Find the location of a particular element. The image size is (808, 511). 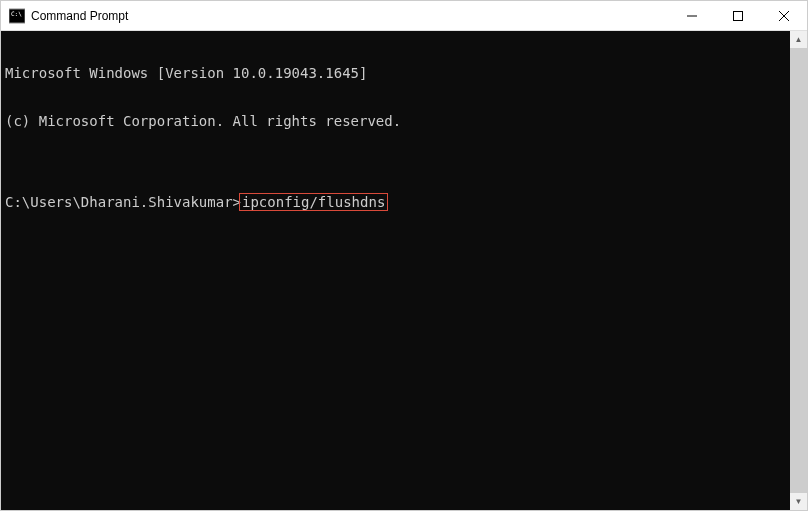

command-highlight: ipconfig/flushdns is located at coordinates (314, 202).